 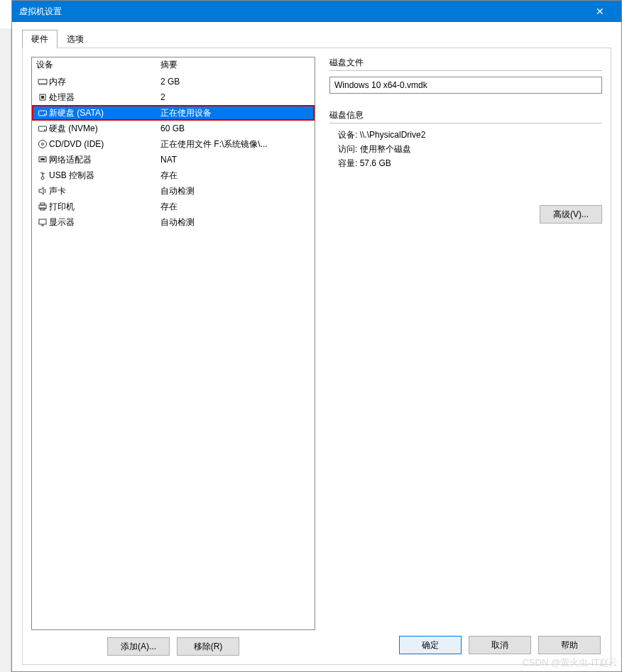 I want to click on net-icon, so click(x=43, y=160).